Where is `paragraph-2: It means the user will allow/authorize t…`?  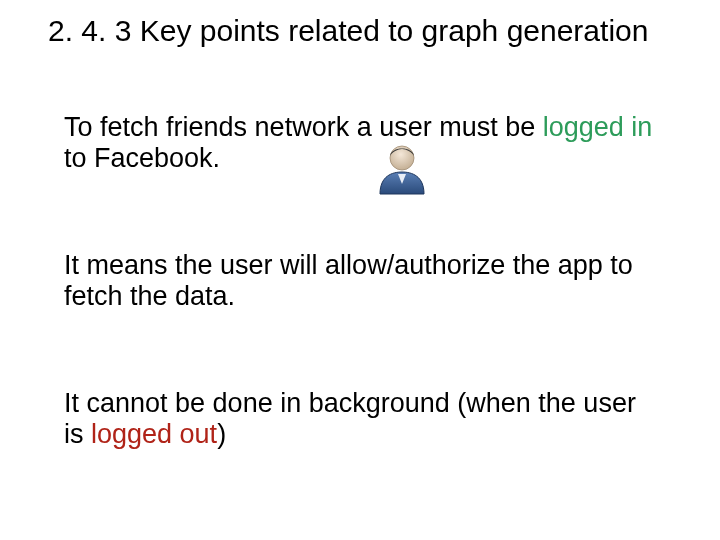 paragraph-2: It means the user will allow/authorize t… is located at coordinates (362, 281).